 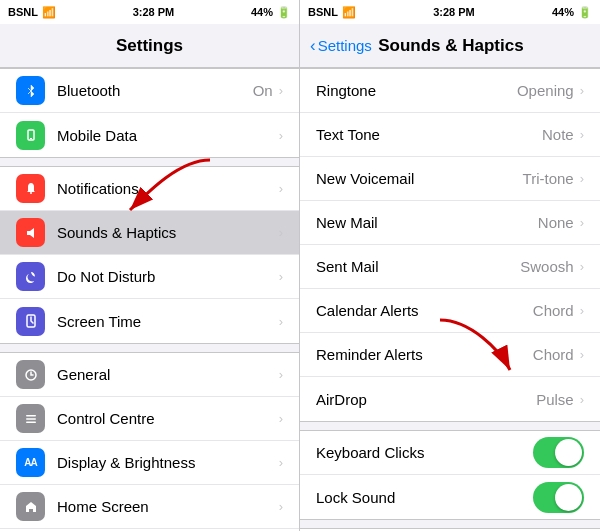 What do you see at coordinates (30, 90) in the screenshot?
I see `bluetooth-icon` at bounding box center [30, 90].